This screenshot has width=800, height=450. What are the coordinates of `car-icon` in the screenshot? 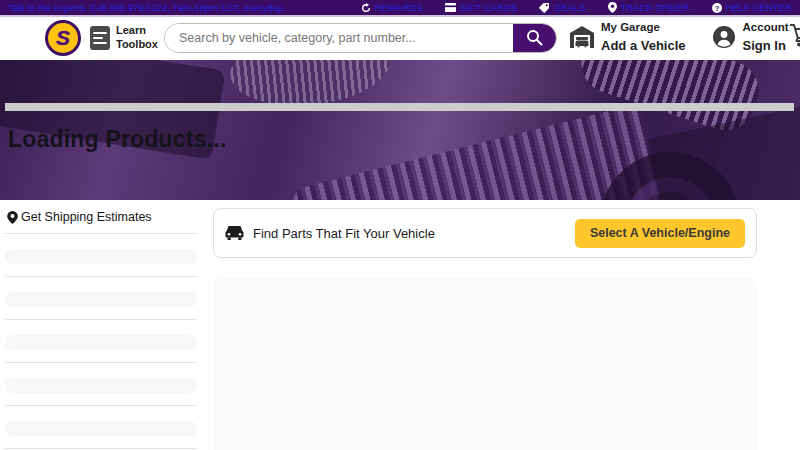 It's located at (234, 233).